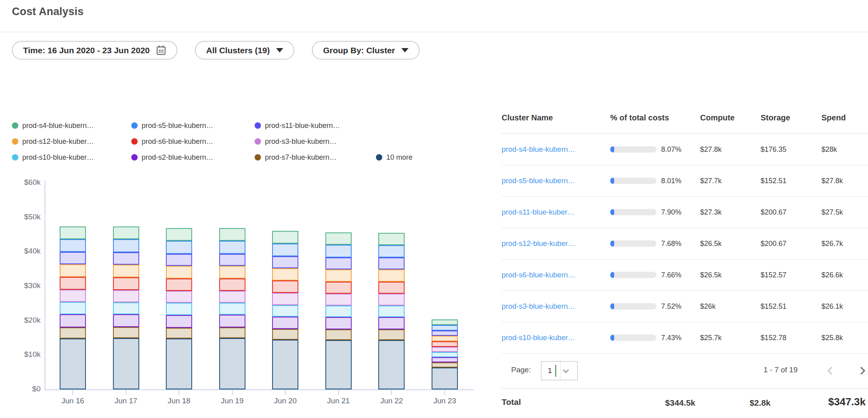 The width and height of the screenshot is (868, 418). Describe the element at coordinates (339, 401) in the screenshot. I see `x-axis-tick-label: Jun 21` at that location.